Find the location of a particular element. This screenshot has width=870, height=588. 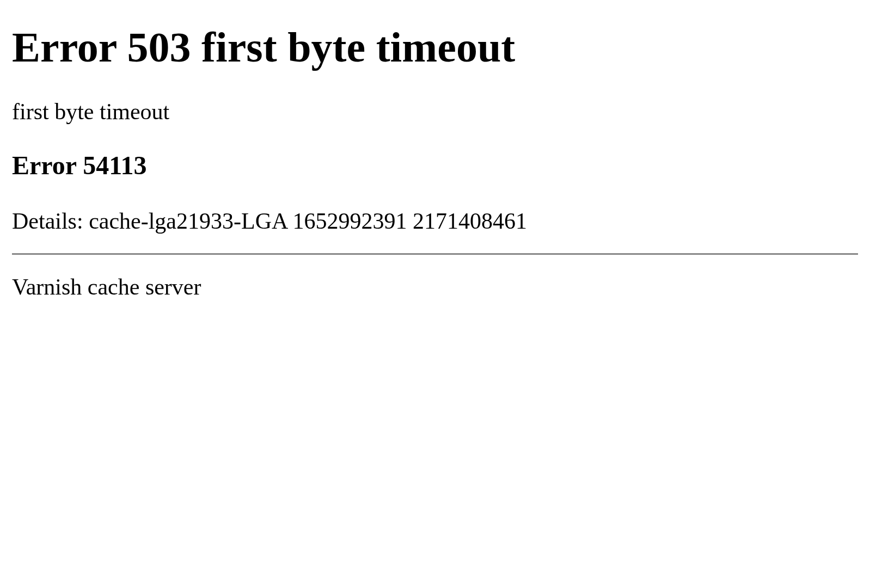

error-details: Details: cache-lga21933-LGA 1652992391 2… is located at coordinates (435, 221).